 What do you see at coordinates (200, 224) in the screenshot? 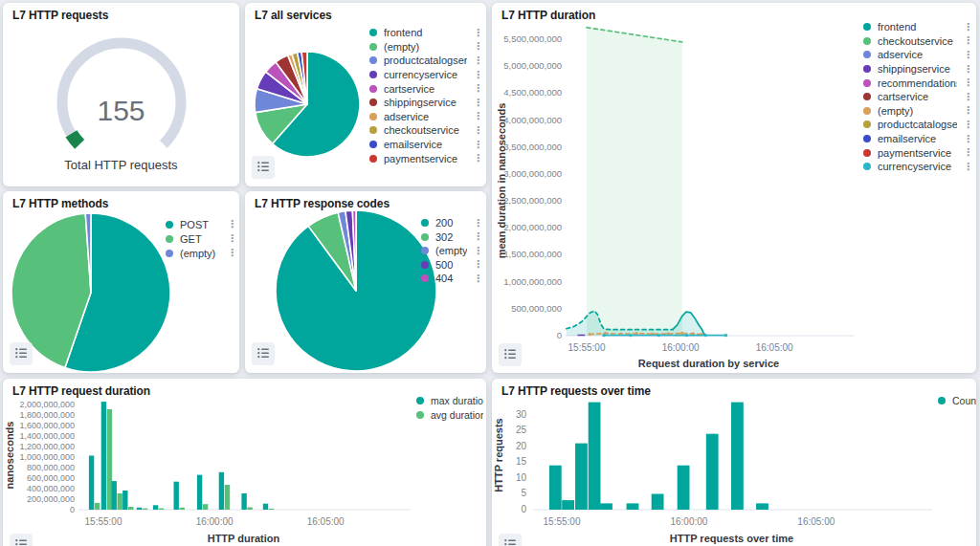
I see `legend-item-post: POST⋮` at bounding box center [200, 224].